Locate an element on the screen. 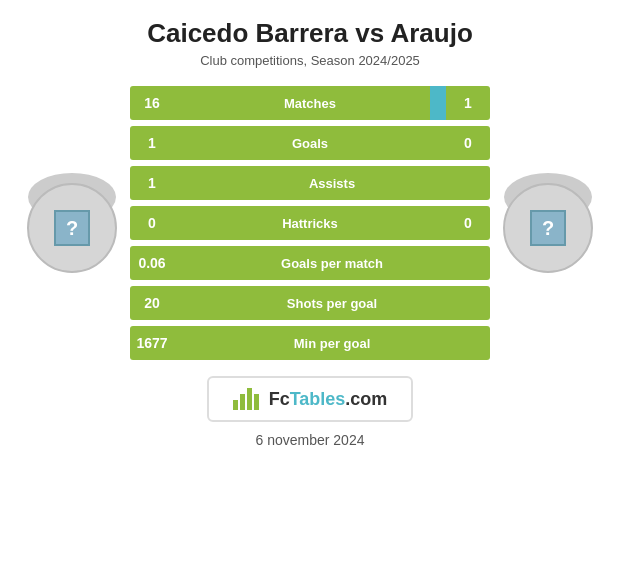 Image resolution: width=620 pixels, height=580 pixels. footer-date: 6 november 2024 is located at coordinates (310, 440).